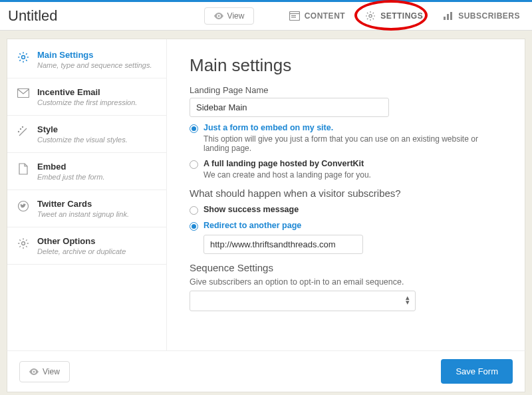 The image size is (532, 395). I want to click on sidebar-item-sub: Tweet an instant signup link., so click(83, 214).